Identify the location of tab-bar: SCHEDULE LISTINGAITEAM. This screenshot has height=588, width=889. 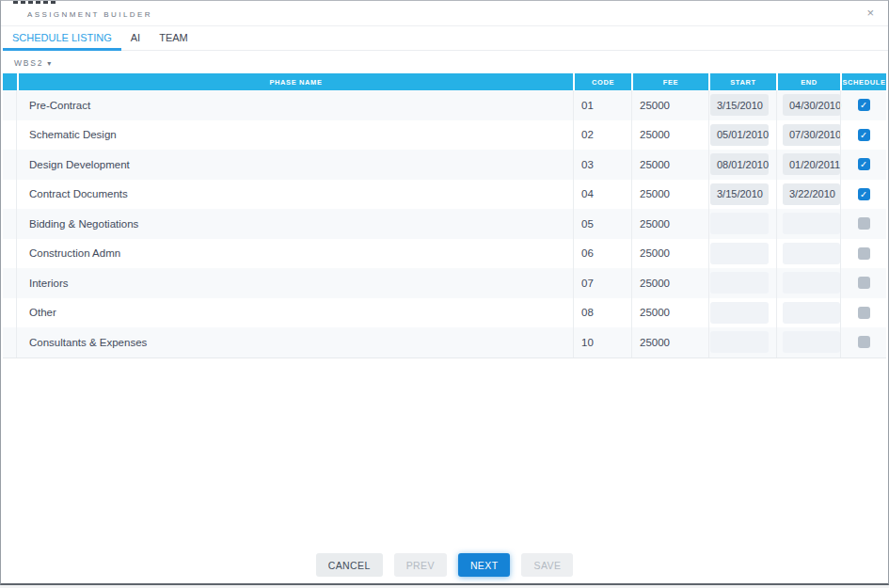
(446, 39).